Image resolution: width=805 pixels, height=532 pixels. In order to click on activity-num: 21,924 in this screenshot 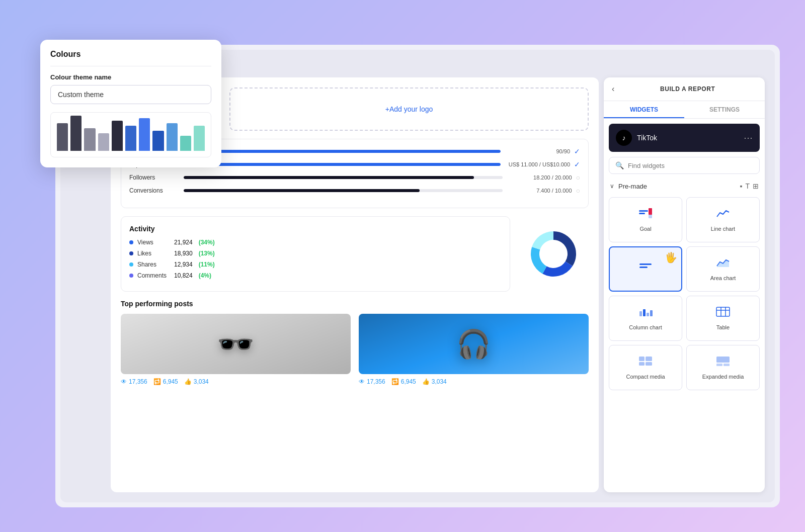, I will do `click(183, 242)`.